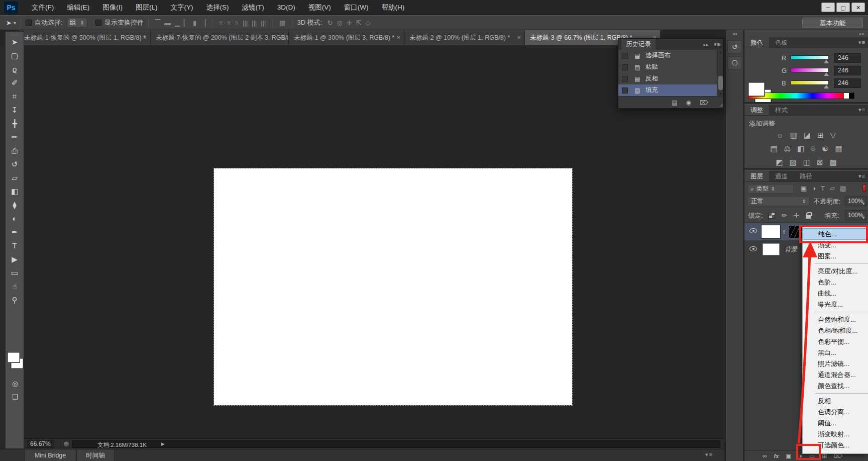 This screenshot has width=868, height=461. Describe the element at coordinates (465, 38) in the screenshot. I see `document-tab-4: 未标题-2 @ 100% (图层 1, RGB/8) *×` at that location.